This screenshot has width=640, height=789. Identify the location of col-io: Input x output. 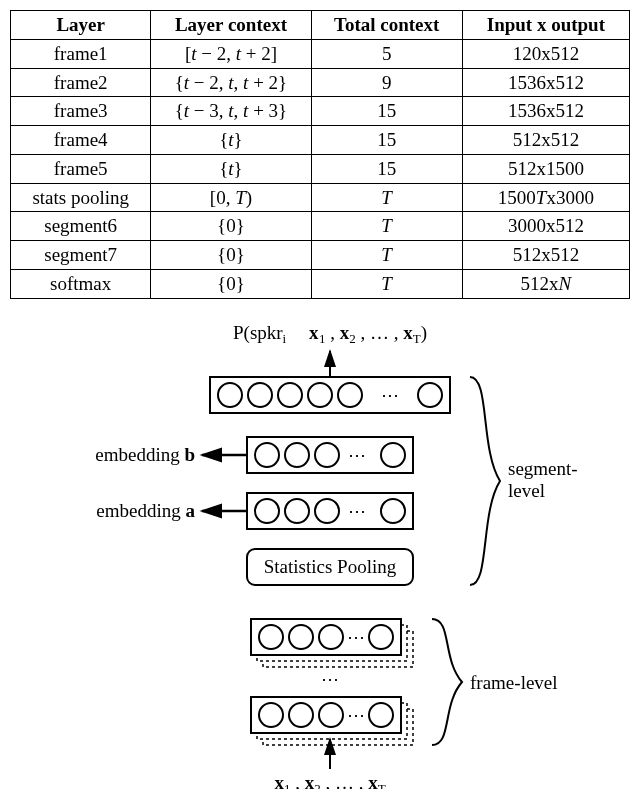
(546, 26).